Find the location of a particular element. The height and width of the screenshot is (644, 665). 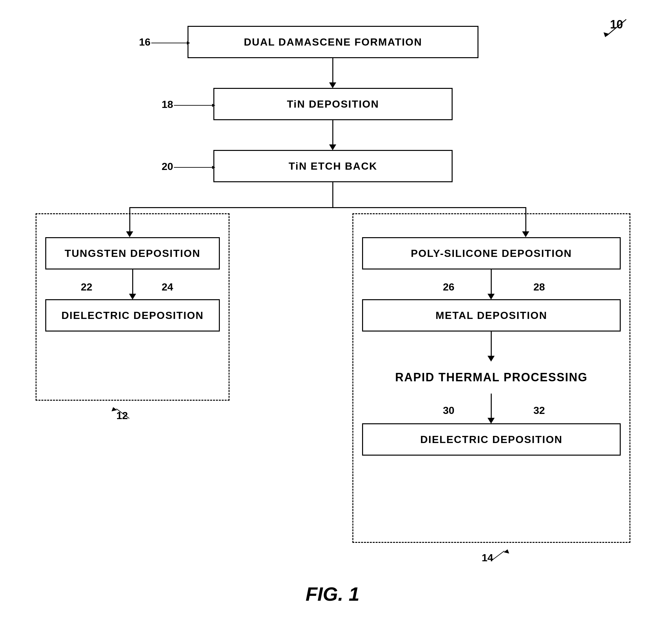

dielectric-left-label: DIELECTRIC DEPOSITION is located at coordinates (132, 315).